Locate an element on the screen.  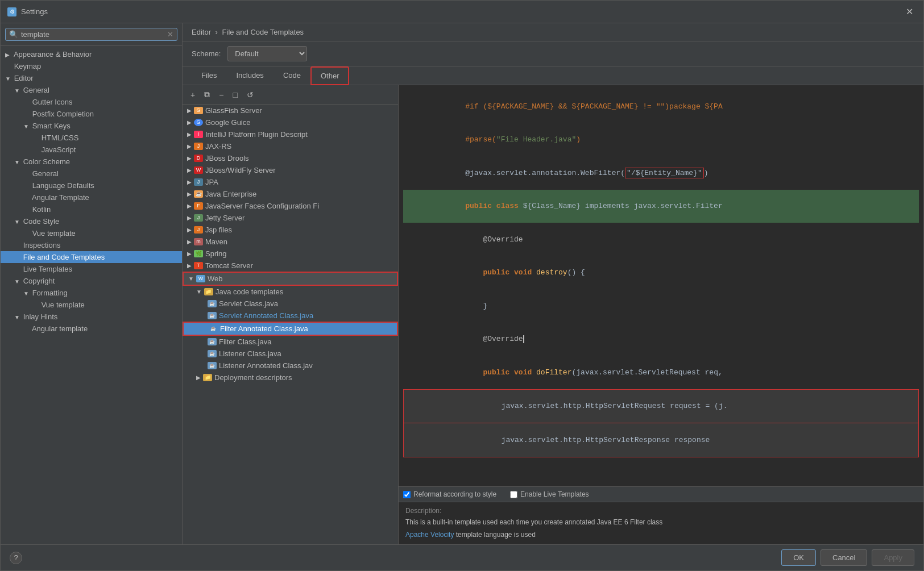
scheme-row: Scheme: Default Project is located at coordinates (553, 54).